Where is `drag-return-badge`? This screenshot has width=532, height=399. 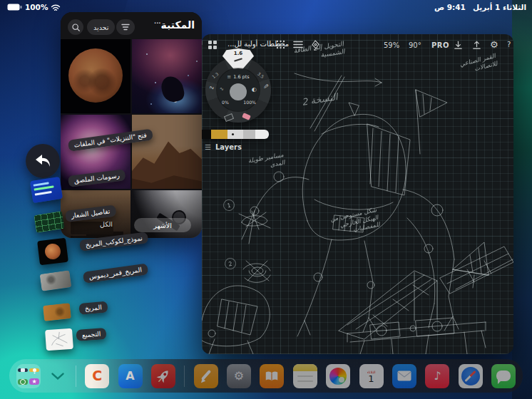
drag-return-badge is located at coordinates (43, 161).